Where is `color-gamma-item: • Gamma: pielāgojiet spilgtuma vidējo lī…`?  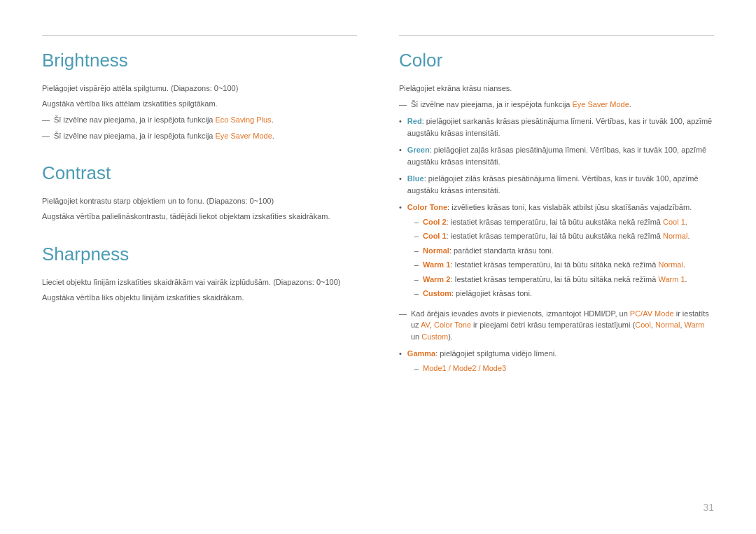
color-gamma-item: • Gamma: pielāgojiet spilgtuma vidējo lī… is located at coordinates (556, 363).